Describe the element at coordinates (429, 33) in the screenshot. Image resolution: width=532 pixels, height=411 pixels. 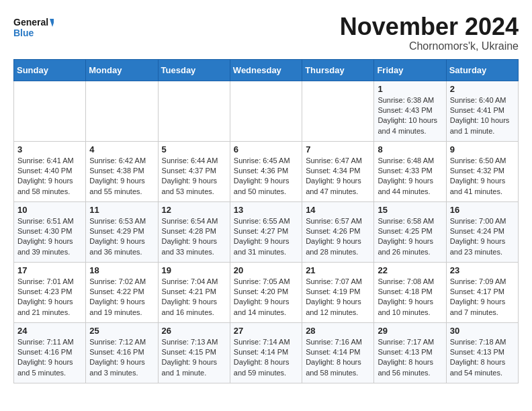
I see `title-area: November 2024 Chornomors'k, Ukraine` at that location.